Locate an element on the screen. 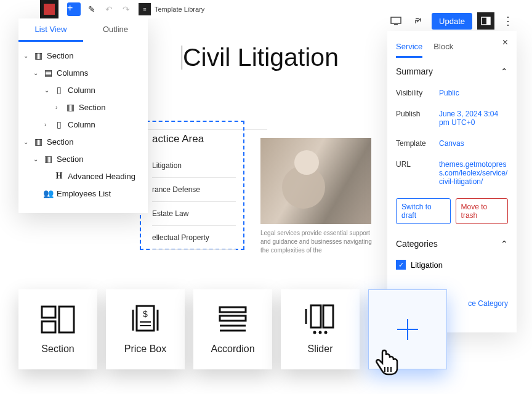  tree-section-2: ⌄▥Section is located at coordinates (83, 142).